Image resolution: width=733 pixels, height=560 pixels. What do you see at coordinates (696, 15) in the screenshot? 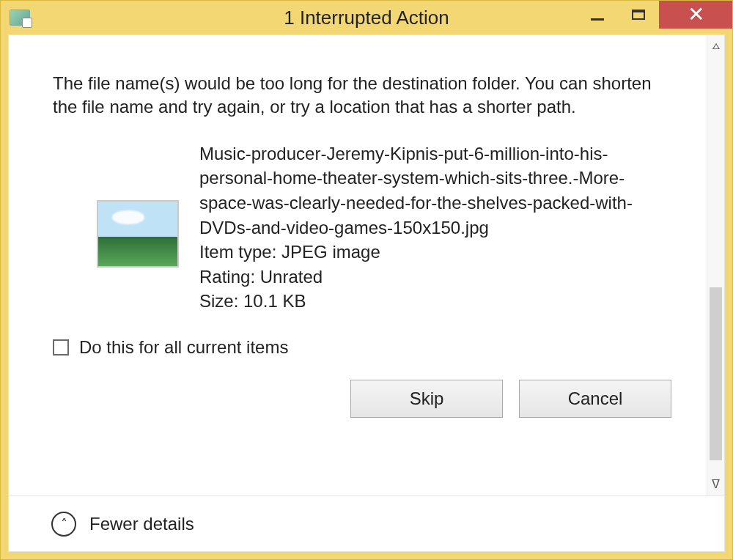
I see `close-icon: ✕` at bounding box center [696, 15].